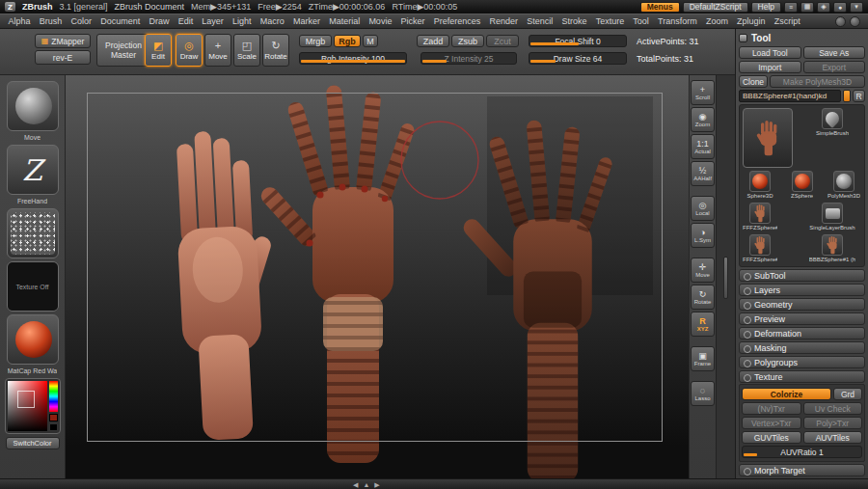 This screenshot has width=868, height=489. I want to click on section-deformation: Deformation, so click(802, 334).